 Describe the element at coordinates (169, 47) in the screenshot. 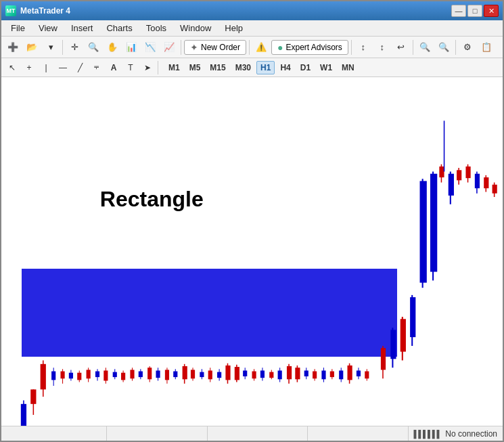

I see `line-button: 📈` at that location.